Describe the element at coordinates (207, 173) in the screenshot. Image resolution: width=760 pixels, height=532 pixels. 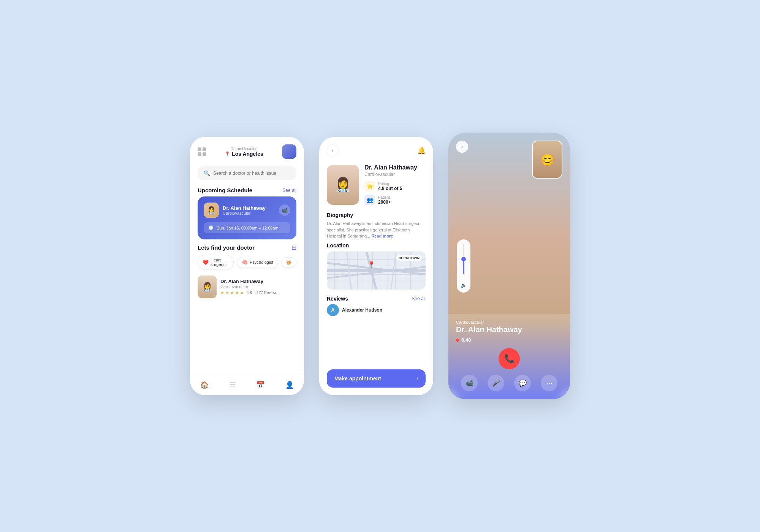
I see `search-icon: 🔍` at that location.